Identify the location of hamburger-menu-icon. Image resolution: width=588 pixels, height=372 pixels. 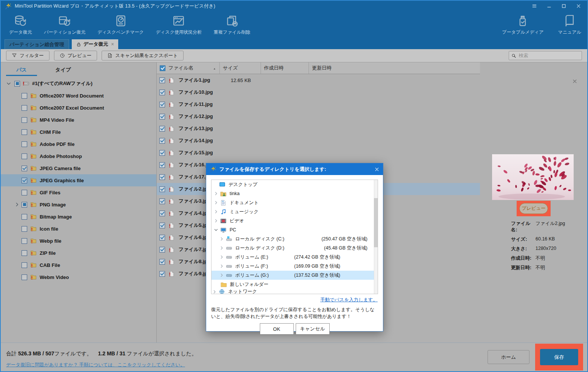
(534, 6).